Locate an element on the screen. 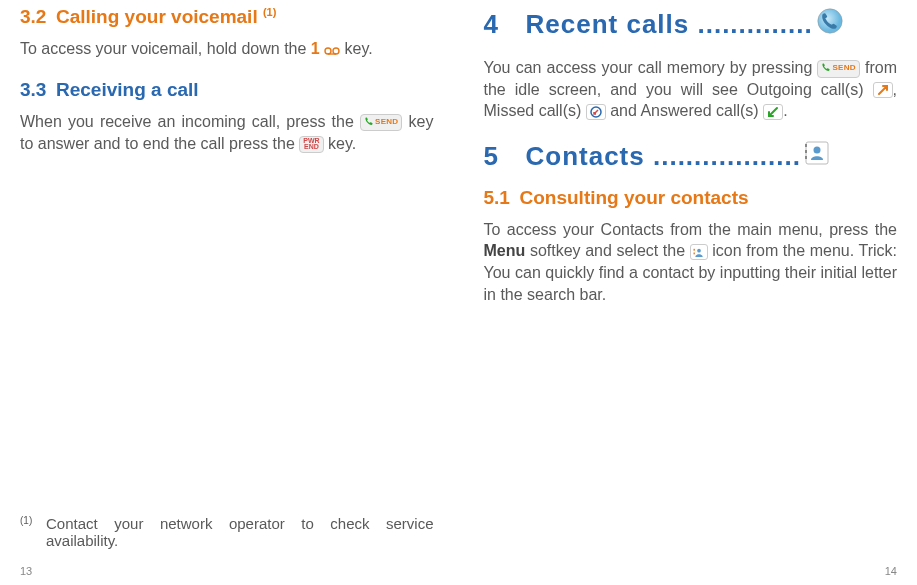 The width and height of the screenshot is (917, 585). footnote: (1) Contact your network operator to che… is located at coordinates (227, 532).